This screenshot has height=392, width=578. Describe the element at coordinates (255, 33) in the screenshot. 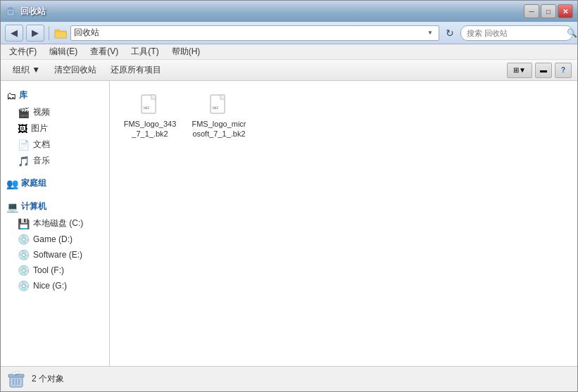

I see `address-bar: 回收站 ▼` at that location.